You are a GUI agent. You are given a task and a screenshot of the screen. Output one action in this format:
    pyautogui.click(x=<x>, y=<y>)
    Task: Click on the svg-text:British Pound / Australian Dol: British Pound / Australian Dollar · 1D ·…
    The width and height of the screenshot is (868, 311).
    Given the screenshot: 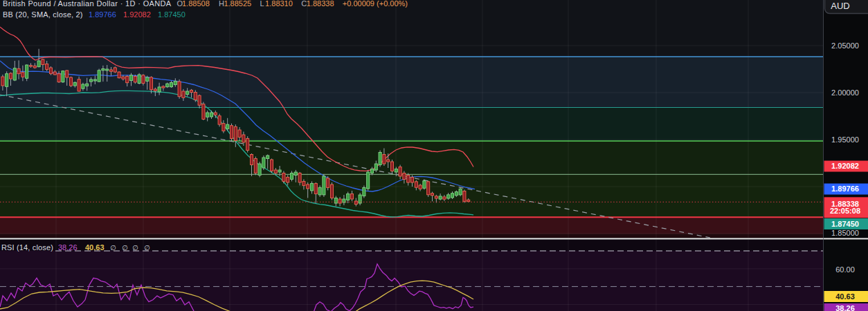 What is the action you would take?
    pyautogui.click(x=87, y=4)
    